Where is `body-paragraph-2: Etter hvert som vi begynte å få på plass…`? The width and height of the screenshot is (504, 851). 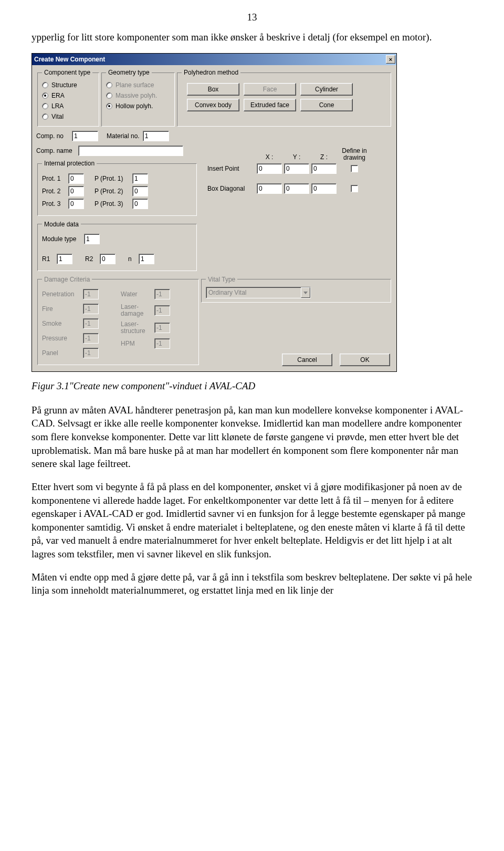 body-paragraph-2: Etter hvert som vi begynte å få på plass… is located at coordinates (252, 521).